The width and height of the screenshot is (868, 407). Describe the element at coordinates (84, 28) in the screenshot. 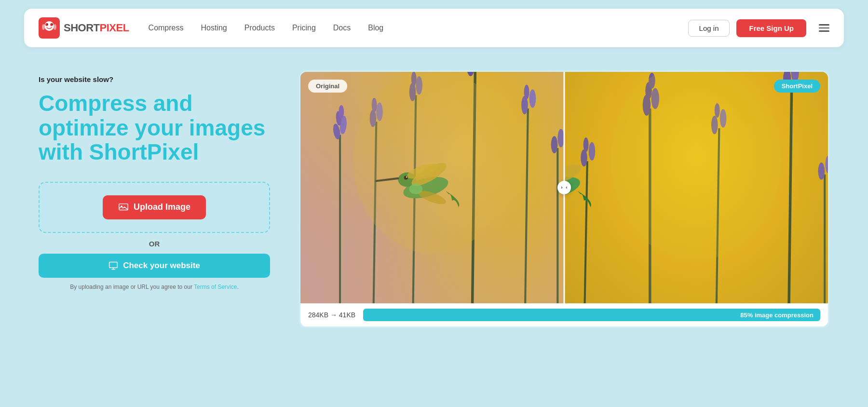

I see `logo: SHORTPIXEL` at that location.